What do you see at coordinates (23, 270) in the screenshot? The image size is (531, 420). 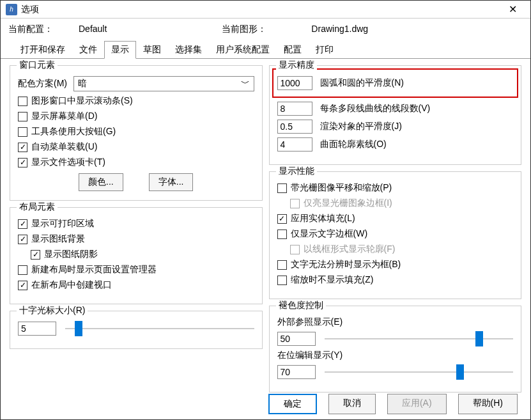 I see `page-setup-checkbox` at bounding box center [23, 270].